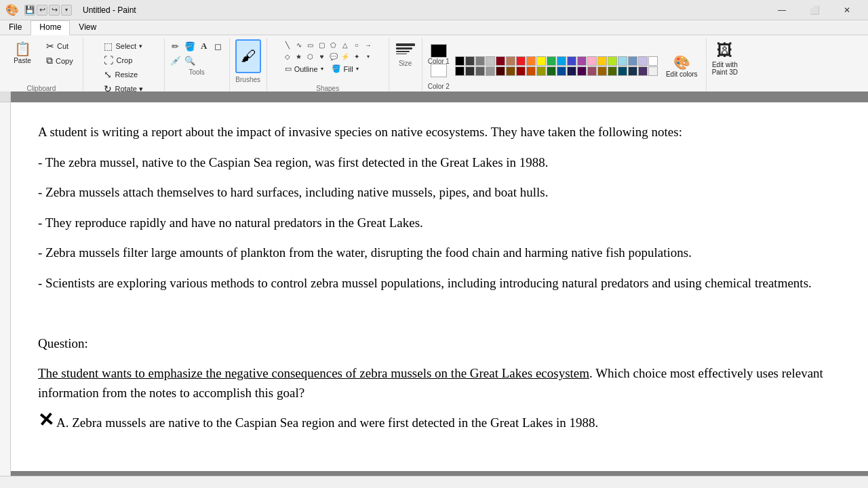 Image resolution: width=868 pixels, height=488 pixels. Describe the element at coordinates (322, 45) in the screenshot. I see `roundrect-shape: ▢` at that location.